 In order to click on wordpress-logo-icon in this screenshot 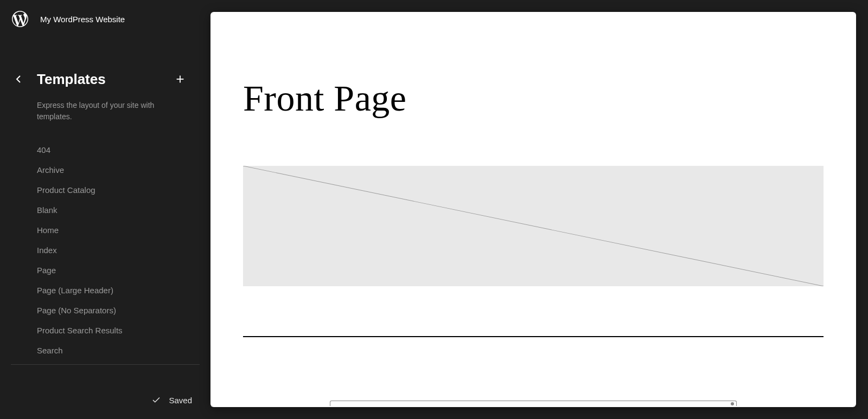, I will do `click(20, 19)`.